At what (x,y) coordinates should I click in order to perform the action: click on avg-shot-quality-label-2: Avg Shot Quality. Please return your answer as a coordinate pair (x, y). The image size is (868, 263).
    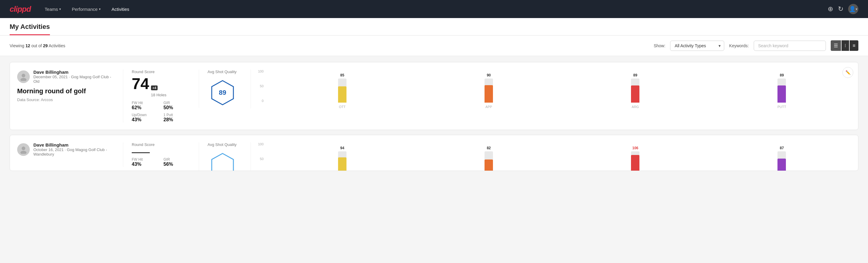
    Looking at the image, I should click on (222, 145).